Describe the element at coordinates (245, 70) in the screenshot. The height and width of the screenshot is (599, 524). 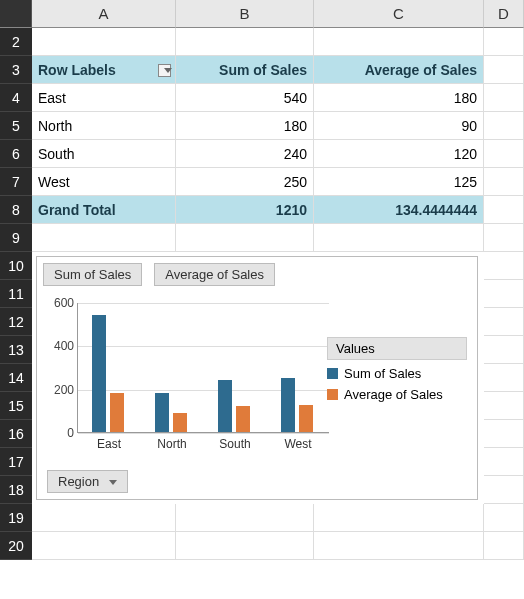
I see `pivot-col-header: Sum of Sales` at that location.